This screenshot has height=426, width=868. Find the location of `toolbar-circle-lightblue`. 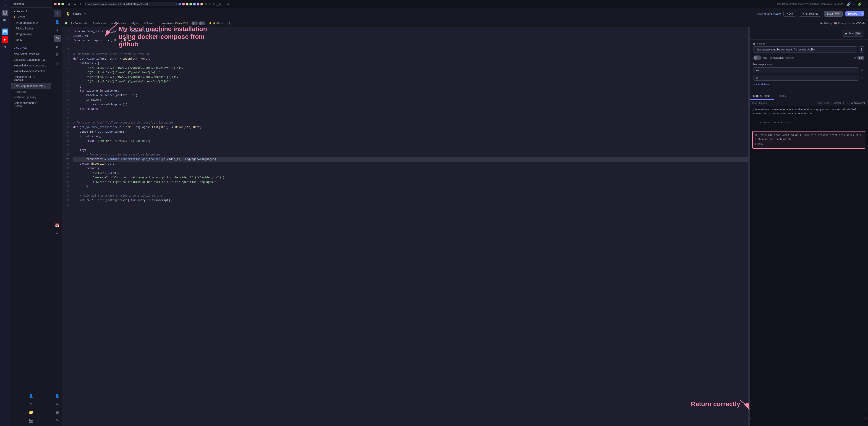

toolbar-circle-lightblue is located at coordinates (194, 4).